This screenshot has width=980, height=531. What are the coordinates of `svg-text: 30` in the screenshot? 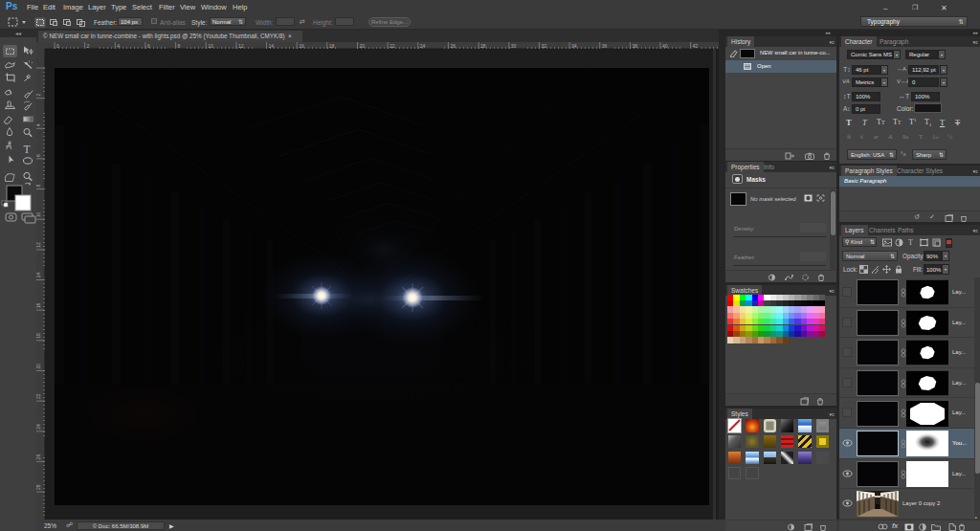 It's located at (514, 46).